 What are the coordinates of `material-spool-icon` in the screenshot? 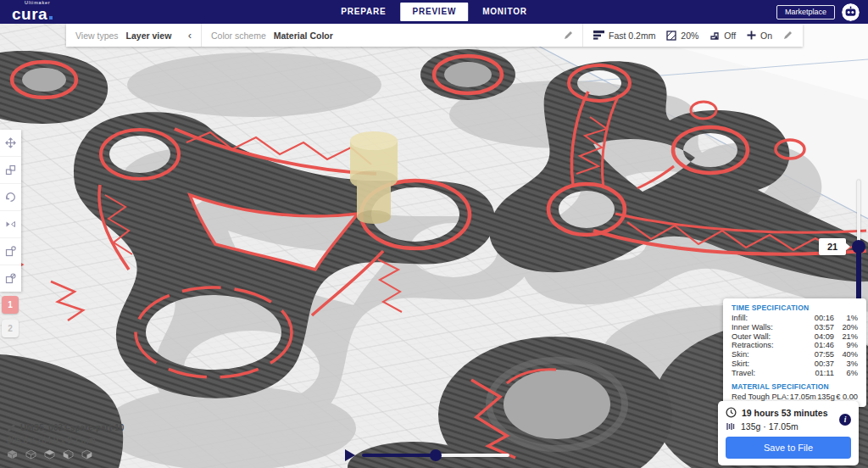 It's located at (731, 426).